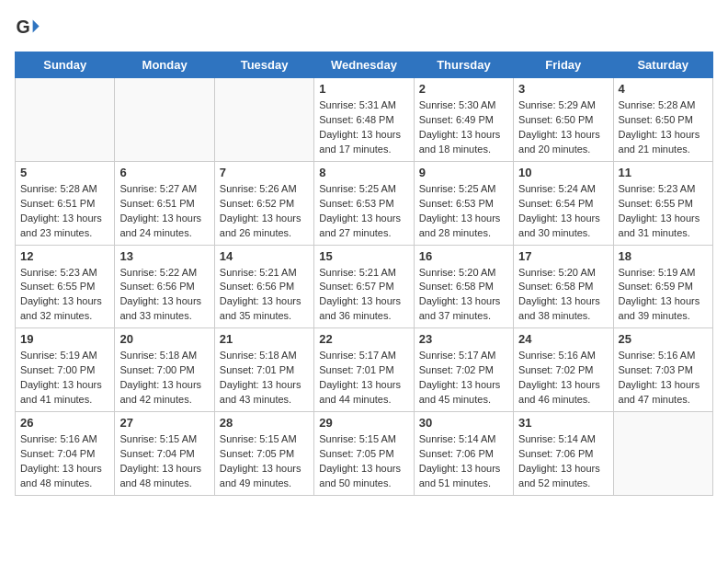  What do you see at coordinates (364, 65) in the screenshot?
I see `day-header-wednesday: Wednesday` at bounding box center [364, 65].